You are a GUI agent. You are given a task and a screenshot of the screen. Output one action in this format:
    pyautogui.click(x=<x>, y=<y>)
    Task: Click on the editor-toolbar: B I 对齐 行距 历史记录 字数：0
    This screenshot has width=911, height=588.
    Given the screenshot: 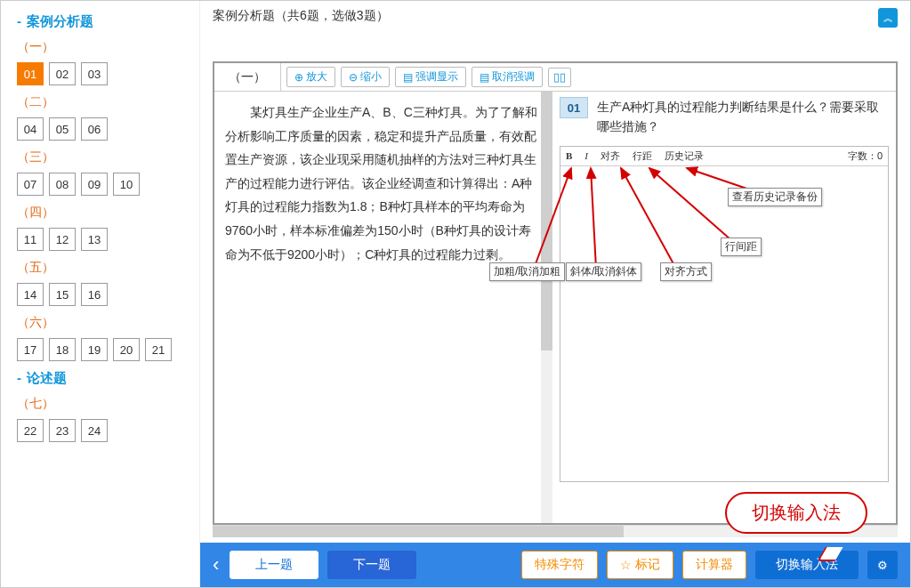 What is the action you would take?
    pyautogui.click(x=724, y=157)
    